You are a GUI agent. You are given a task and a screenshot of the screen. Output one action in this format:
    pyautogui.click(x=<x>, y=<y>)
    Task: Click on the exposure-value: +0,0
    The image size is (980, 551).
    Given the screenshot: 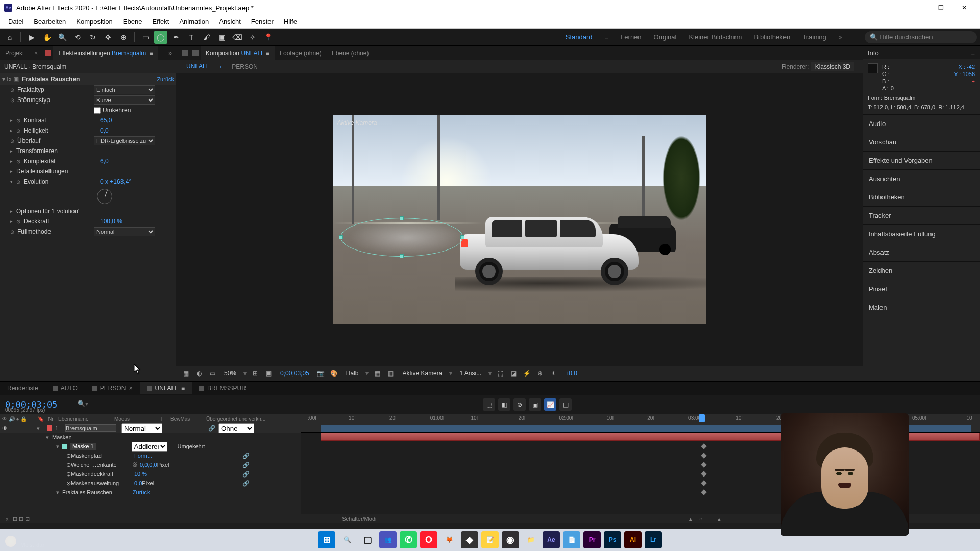 What is the action you would take?
    pyautogui.click(x=571, y=373)
    